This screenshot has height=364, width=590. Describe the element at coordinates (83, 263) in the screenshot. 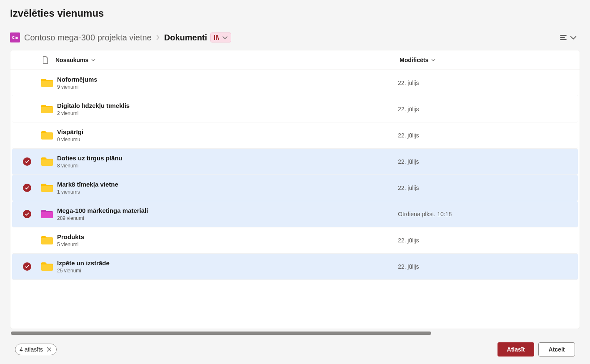

I see `row-name: Izpēte un izstrāde` at that location.